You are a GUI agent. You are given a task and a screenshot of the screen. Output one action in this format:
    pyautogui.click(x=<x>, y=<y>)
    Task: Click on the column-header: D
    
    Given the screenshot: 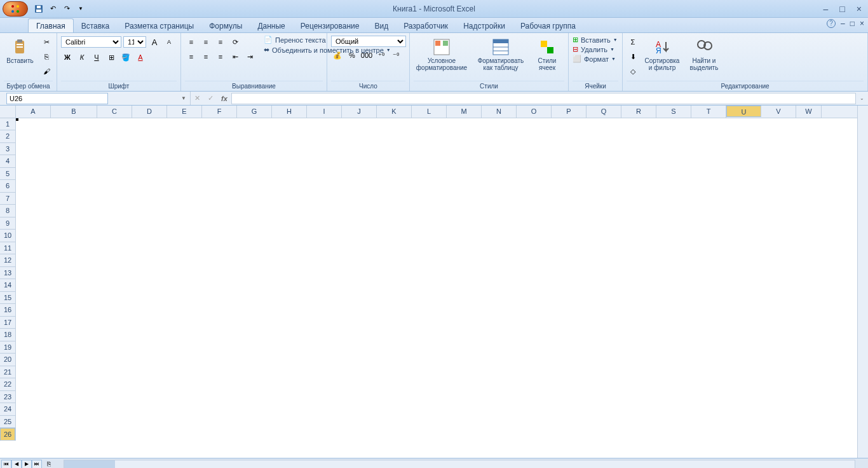 What is the action you would take?
    pyautogui.click(x=150, y=112)
    